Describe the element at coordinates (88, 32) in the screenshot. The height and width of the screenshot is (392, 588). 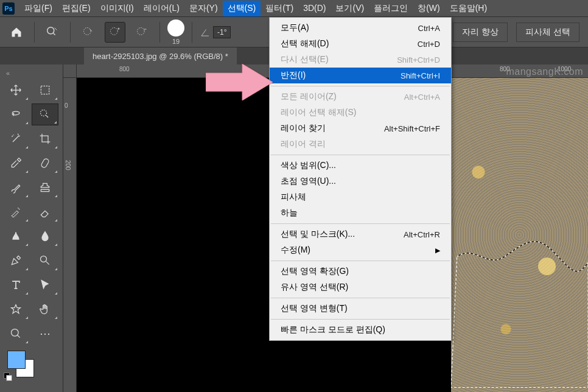
I see `add-selection-icon` at that location.